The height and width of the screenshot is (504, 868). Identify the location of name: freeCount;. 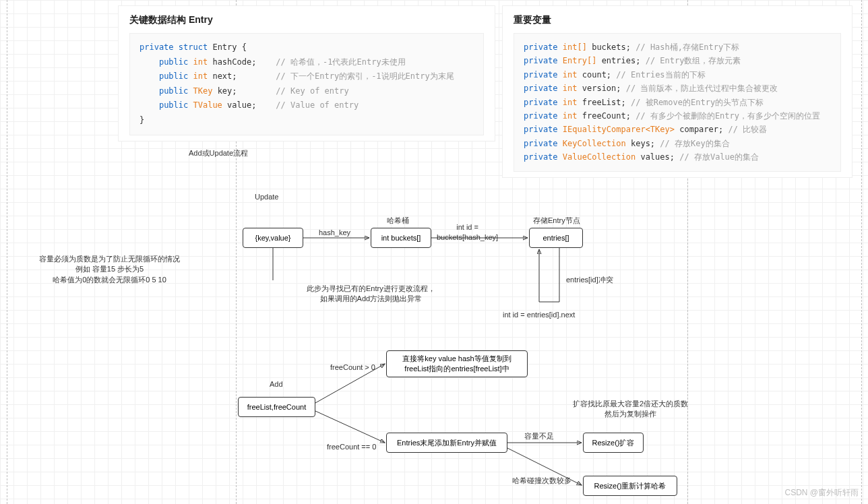
(607, 116).